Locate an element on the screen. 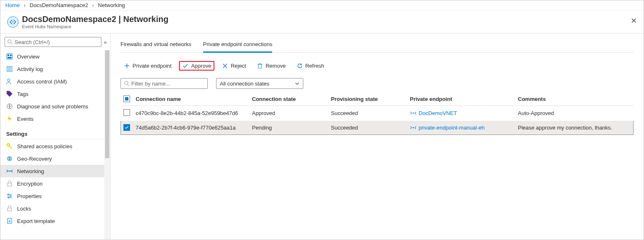  toolbar-label: Remove is located at coordinates (275, 66).